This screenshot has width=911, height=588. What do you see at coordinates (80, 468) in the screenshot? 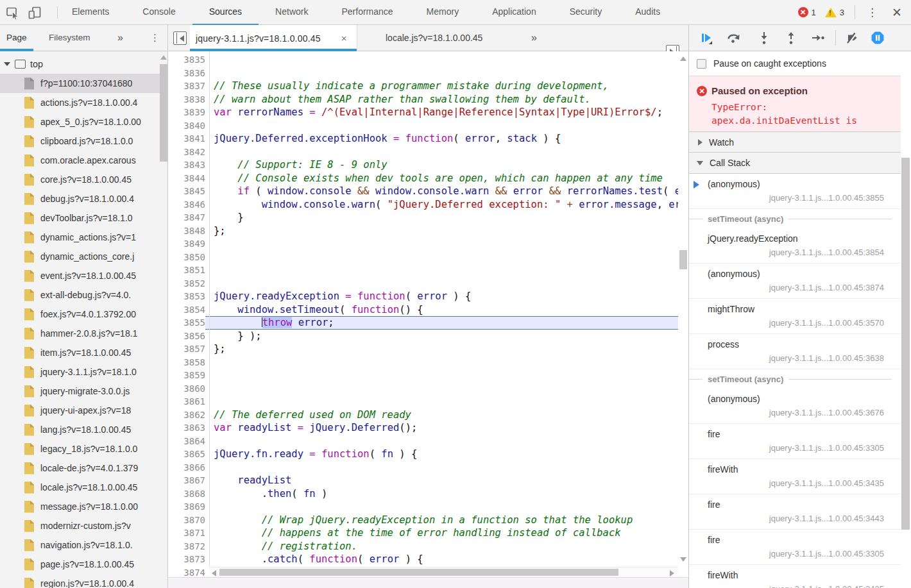
I see `file-tree-item: locale-de.js?v=4.0.1.379` at bounding box center [80, 468].